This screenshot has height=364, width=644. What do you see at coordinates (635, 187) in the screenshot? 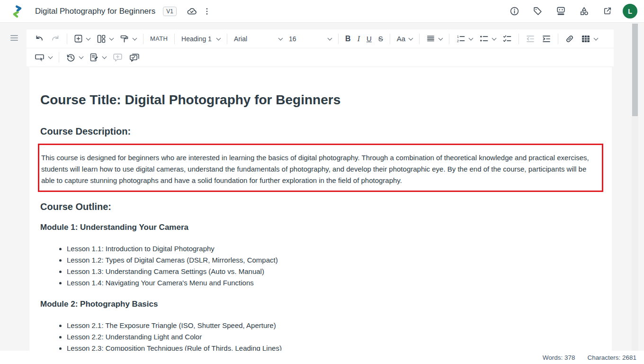
I see `scrollbar-track` at bounding box center [635, 187].